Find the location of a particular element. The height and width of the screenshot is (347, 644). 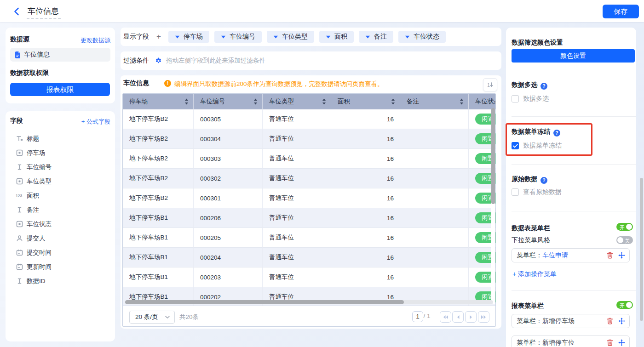

field-list-item: 提交时间 is located at coordinates (60, 253).